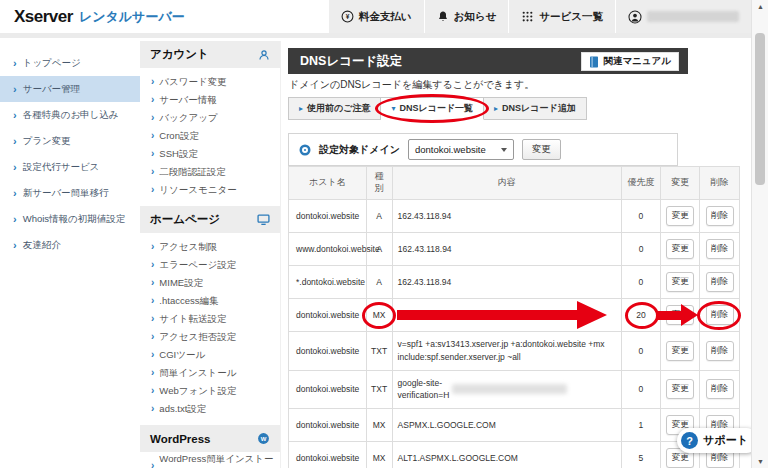  What do you see at coordinates (210, 337) in the screenshot?
I see `sidebar-item: ›アクセス拒否設定` at bounding box center [210, 337].